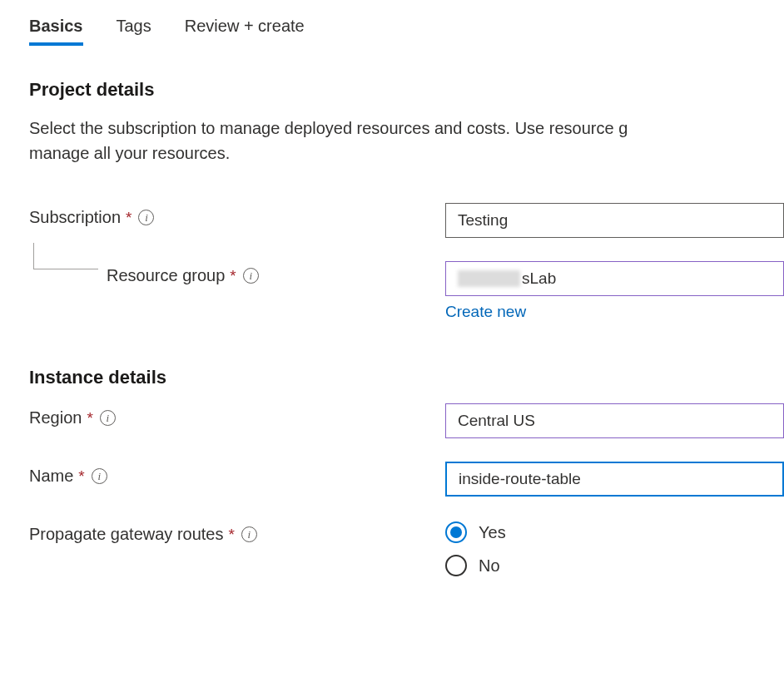  What do you see at coordinates (486, 312) in the screenshot?
I see `create-new-link: Create new` at bounding box center [486, 312].